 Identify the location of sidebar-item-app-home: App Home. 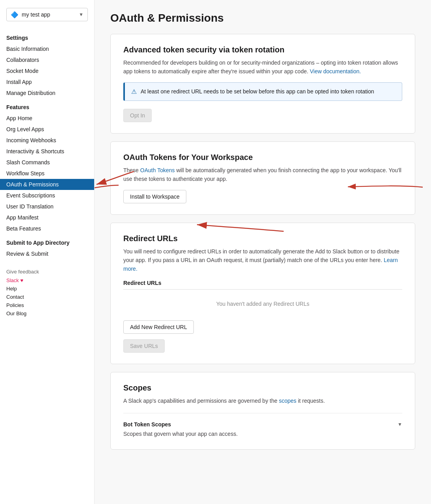
(47, 118).